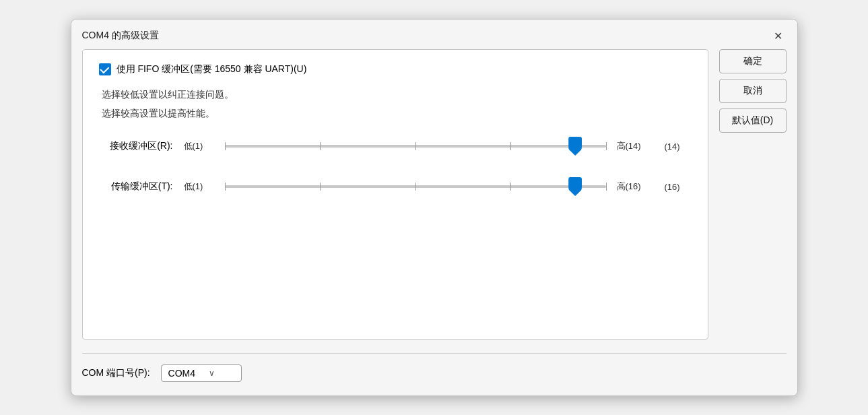  Describe the element at coordinates (434, 375) in the screenshot. I see `bottom-section: COM 端口号(P): COM4 ∨` at that location.